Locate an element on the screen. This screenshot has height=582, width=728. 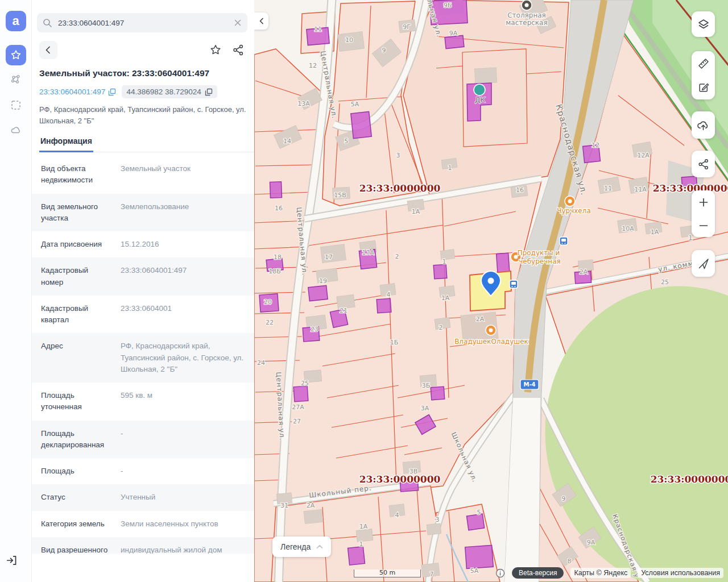
house-number-label: 4 is located at coordinates (389, 294).